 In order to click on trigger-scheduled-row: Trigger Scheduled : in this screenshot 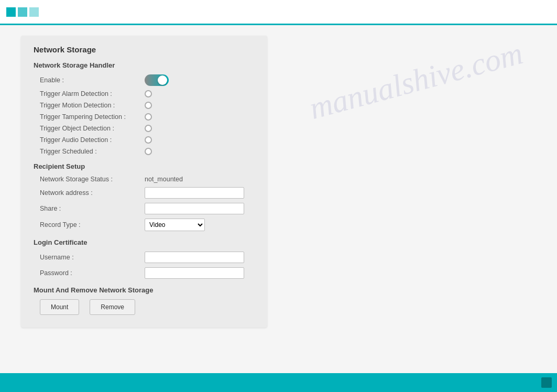, I will do `click(144, 151)`.